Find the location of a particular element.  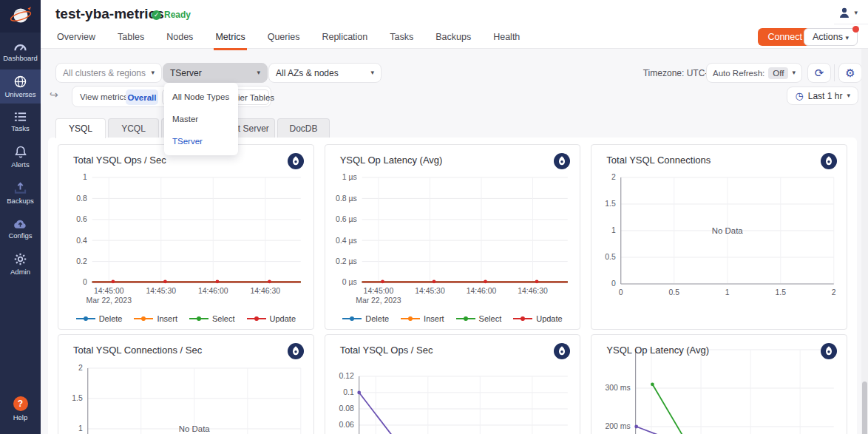

azs-nodes-dropdown: All AZs & nodes ▾ is located at coordinates (325, 72).